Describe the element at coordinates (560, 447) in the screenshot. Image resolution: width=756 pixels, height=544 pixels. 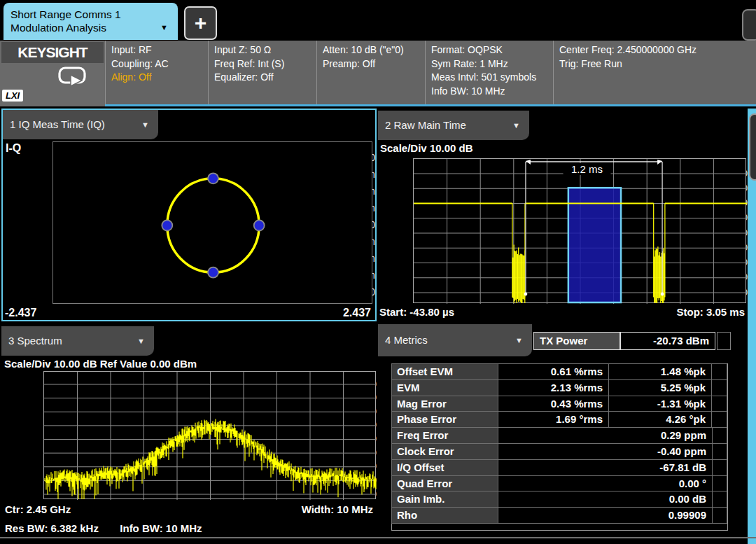
I see `metrics-table: Offset EVM0.61 %rms1.48 %pkEVM2.13 %rms5…` at that location.